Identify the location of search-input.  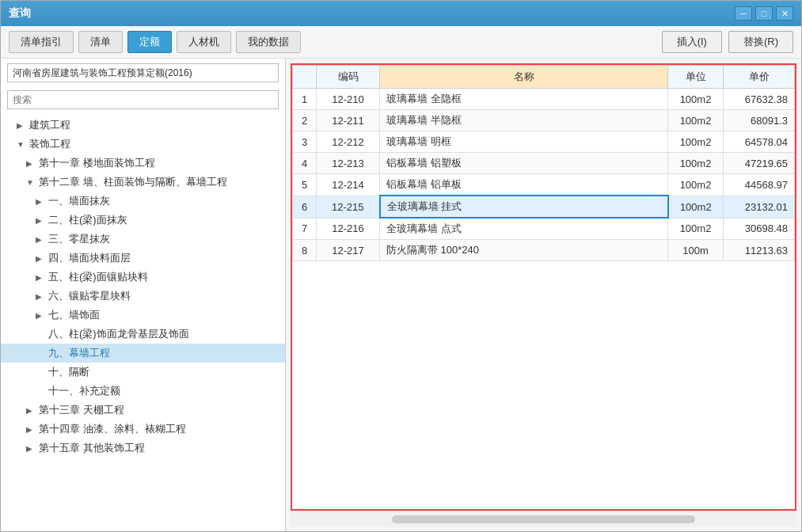
(143, 100).